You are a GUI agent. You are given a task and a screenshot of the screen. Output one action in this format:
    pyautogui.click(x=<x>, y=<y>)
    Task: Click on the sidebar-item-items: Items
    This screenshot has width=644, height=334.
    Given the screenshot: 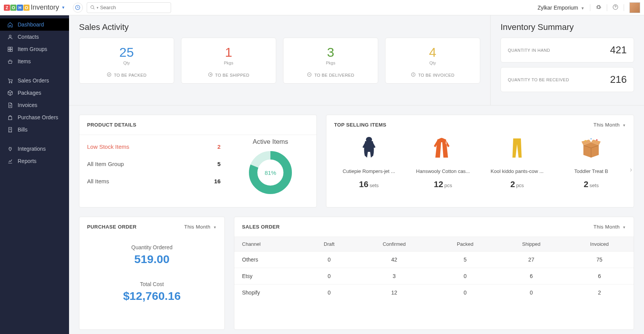 What is the action you would take?
    pyautogui.click(x=35, y=61)
    